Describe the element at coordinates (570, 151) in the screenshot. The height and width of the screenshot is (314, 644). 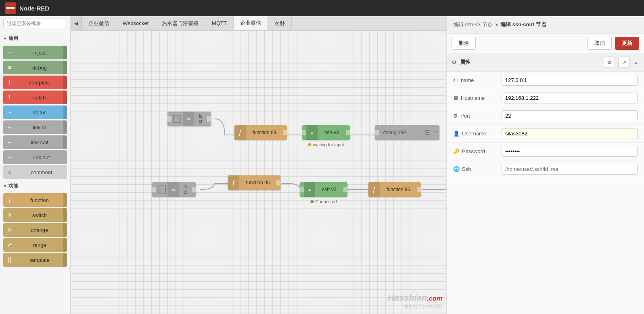
I see `password-input` at that location.